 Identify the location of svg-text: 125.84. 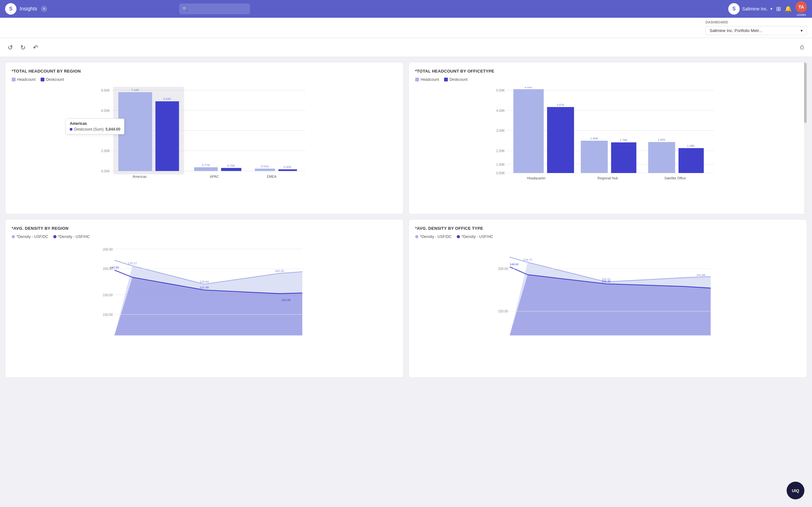
(204, 282).